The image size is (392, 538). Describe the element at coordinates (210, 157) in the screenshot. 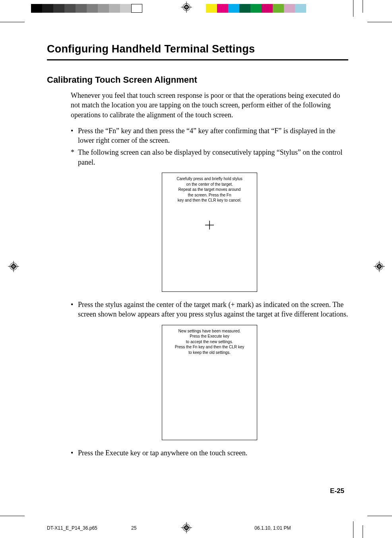

I see `list-item: * The following screen can also be displ…` at that location.